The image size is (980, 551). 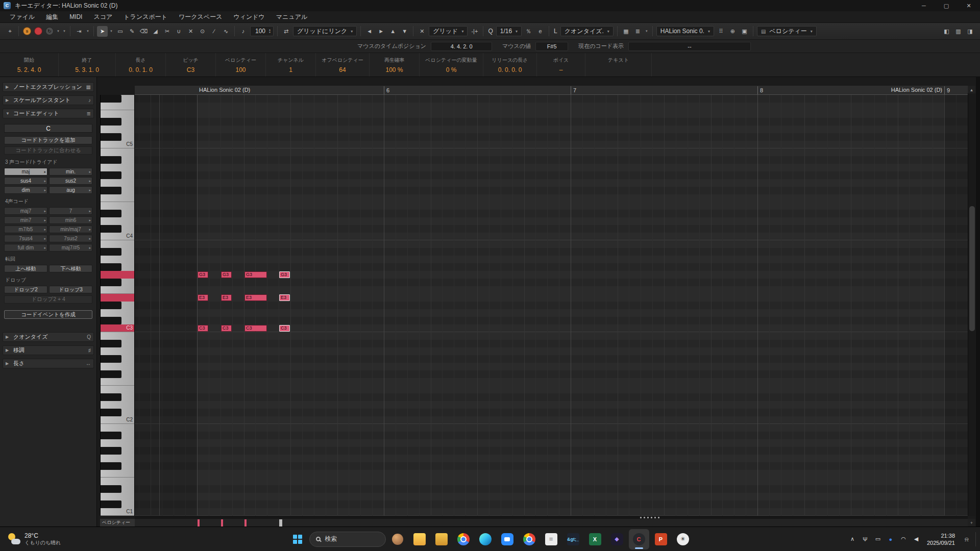 I want to click on piano-key-E4, so click(x=117, y=206).